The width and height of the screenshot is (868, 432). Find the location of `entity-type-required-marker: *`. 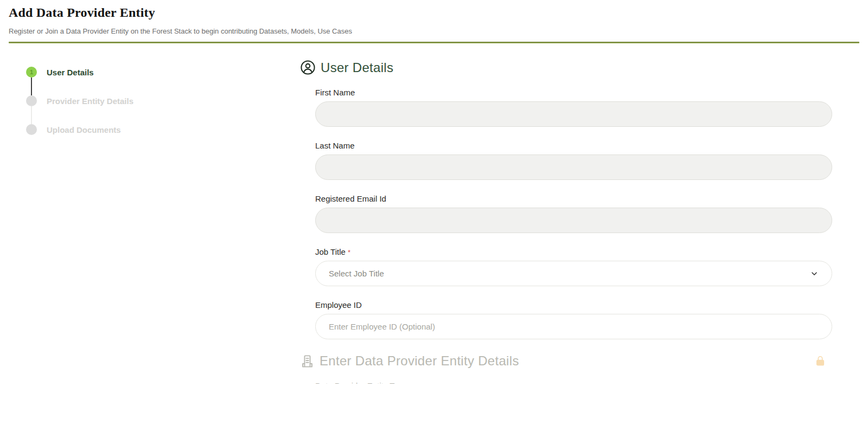

entity-type-required-marker: * is located at coordinates (411, 383).